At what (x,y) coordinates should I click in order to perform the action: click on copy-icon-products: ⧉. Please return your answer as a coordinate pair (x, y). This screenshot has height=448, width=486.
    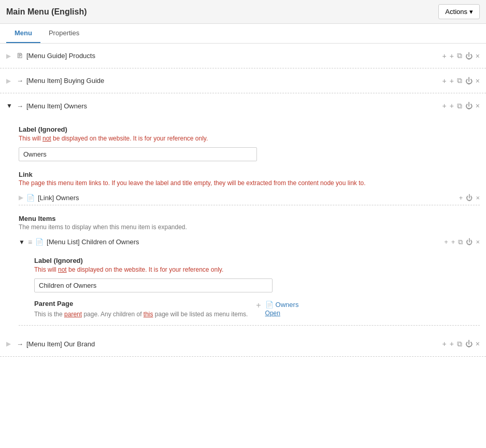
    Looking at the image, I should click on (460, 56).